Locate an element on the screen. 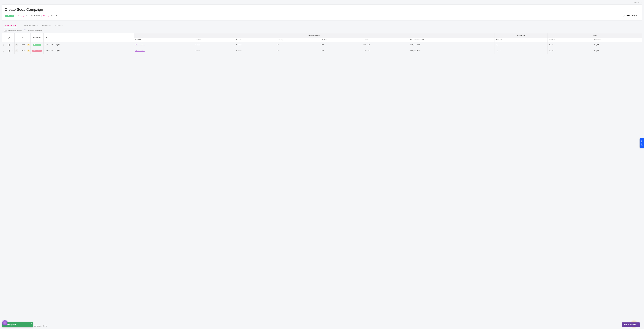 This screenshot has height=329, width=644. status-badge: Media draft is located at coordinates (10, 16).